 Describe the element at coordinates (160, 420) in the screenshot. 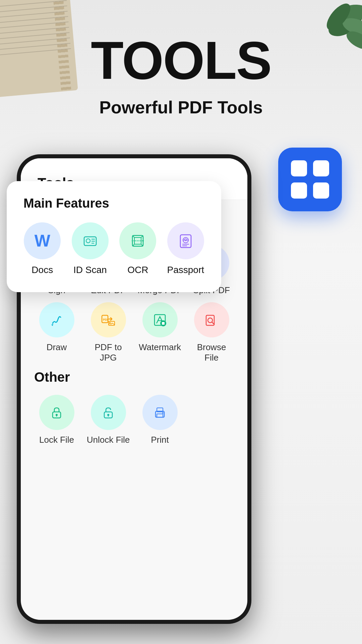

I see `tool-print: Print` at that location.